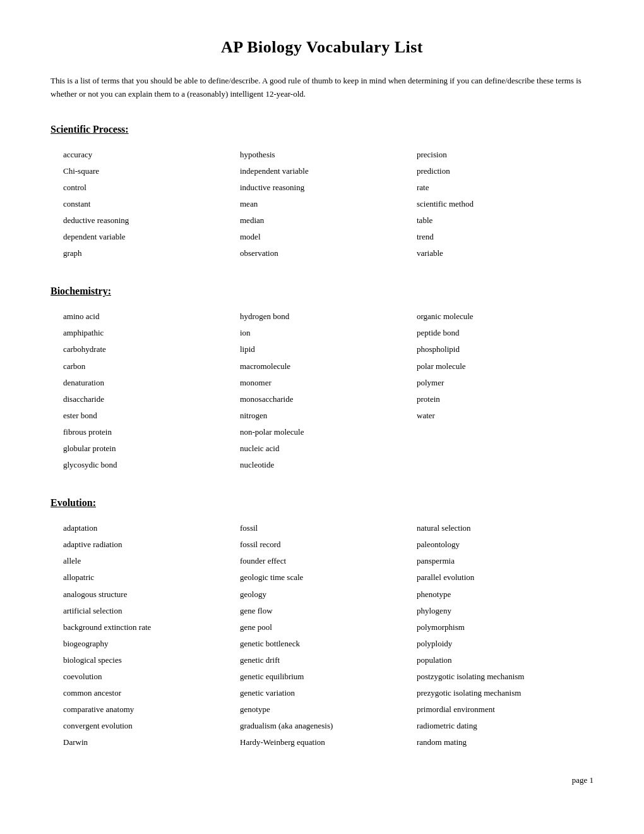  What do you see at coordinates (152, 317) in the screenshot?
I see `vocab-item: amino acid` at bounding box center [152, 317].